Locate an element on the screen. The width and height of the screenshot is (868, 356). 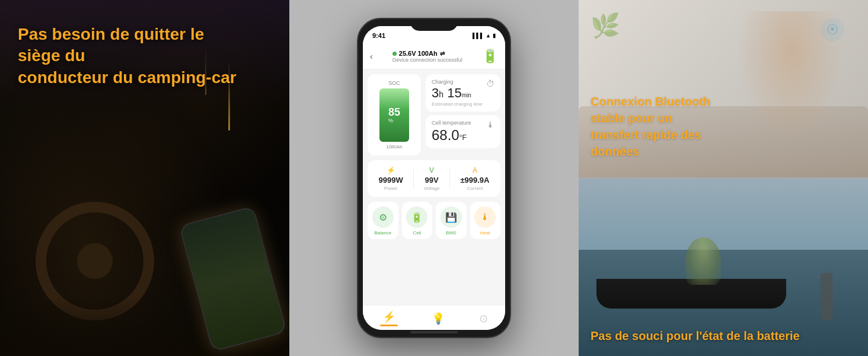
bluetooth-deco: ⦿ is located at coordinates (832, 30).